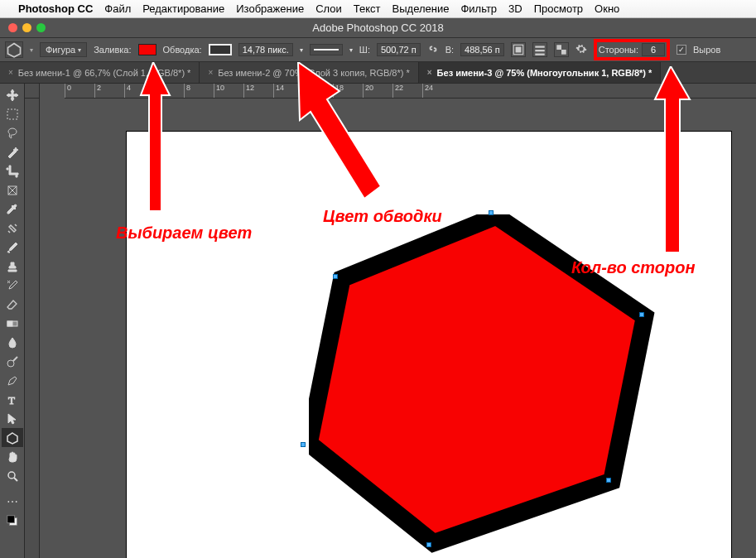 The image size is (756, 558). I want to click on path-arrange-icon, so click(540, 50).